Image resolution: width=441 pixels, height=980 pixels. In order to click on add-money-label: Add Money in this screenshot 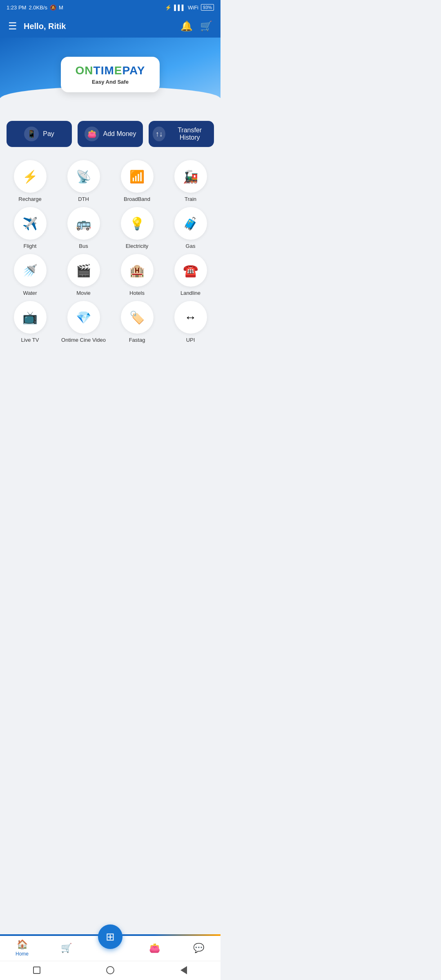, I will do `click(120, 134)`.